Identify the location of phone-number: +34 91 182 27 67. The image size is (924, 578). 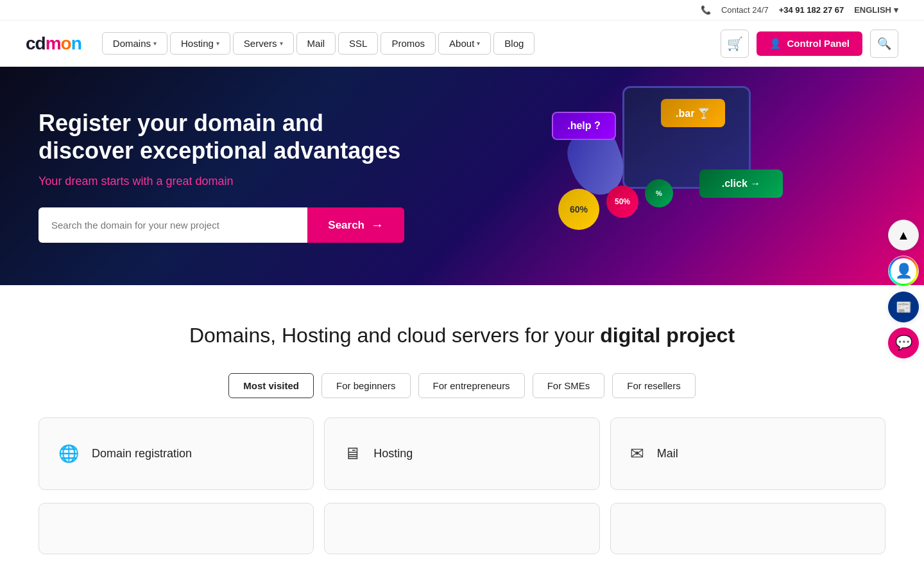
(812, 10).